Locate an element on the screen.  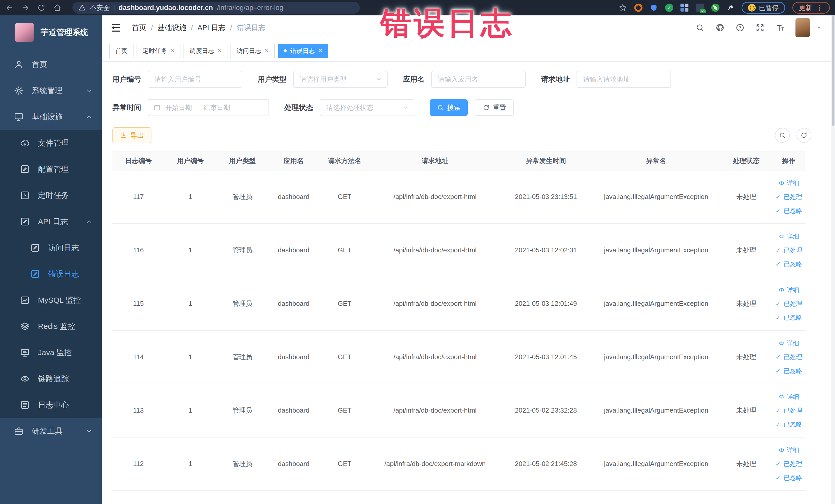
layers-icon is located at coordinates (25, 326).